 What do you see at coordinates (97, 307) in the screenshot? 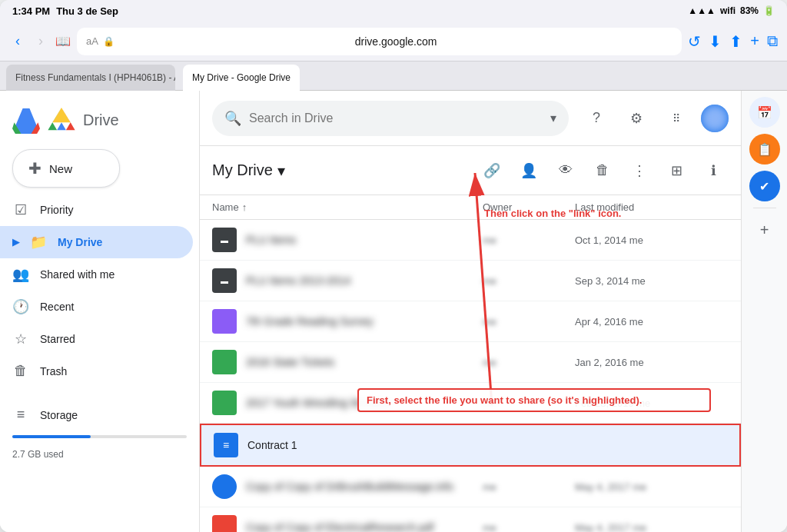
I see `sidebar-item-recent: 🕐 Recent` at bounding box center [97, 307].